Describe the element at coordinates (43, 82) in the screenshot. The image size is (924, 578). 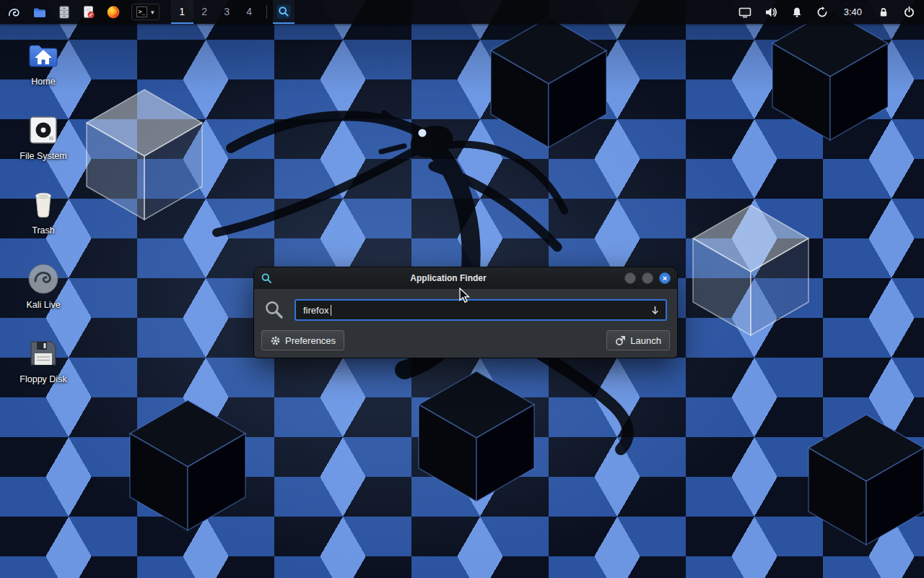
I see `desktop-icon-label: Home` at that location.